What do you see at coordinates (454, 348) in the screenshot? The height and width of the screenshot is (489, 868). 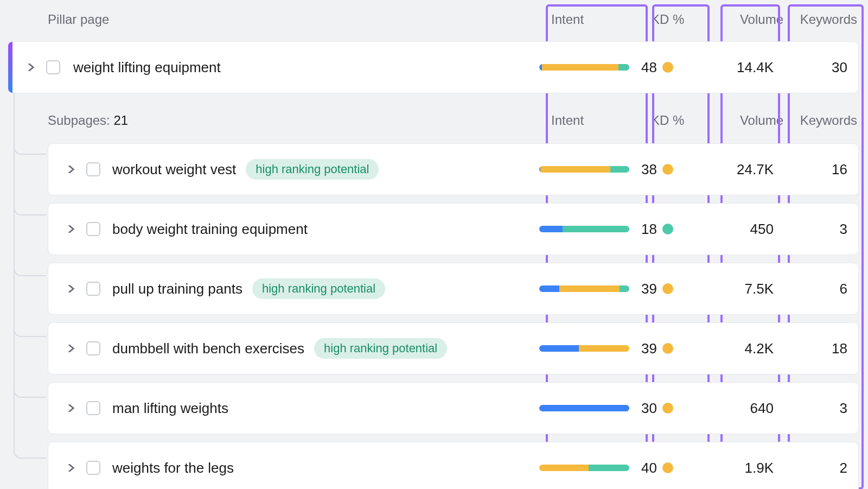 I see `subpage-row: dumbbell with bench exerciseshigh rankin…` at bounding box center [454, 348].